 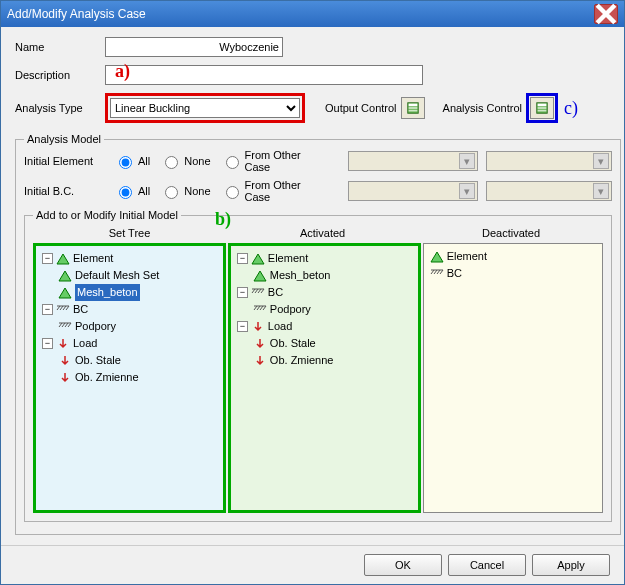 What do you see at coordinates (130, 233) in the screenshot?
I see `header-set-tree: Set Tree` at bounding box center [130, 233].